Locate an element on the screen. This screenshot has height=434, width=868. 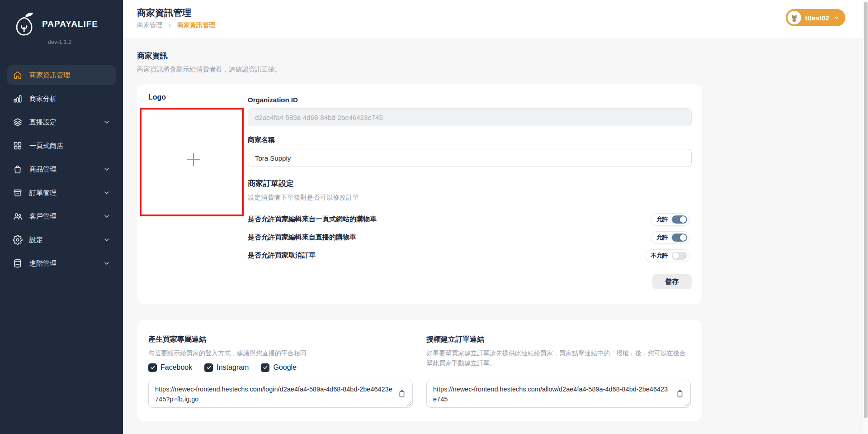
buyer-login-url-box: https://newec-frontend.hestechs.com/logi… is located at coordinates (280, 394).